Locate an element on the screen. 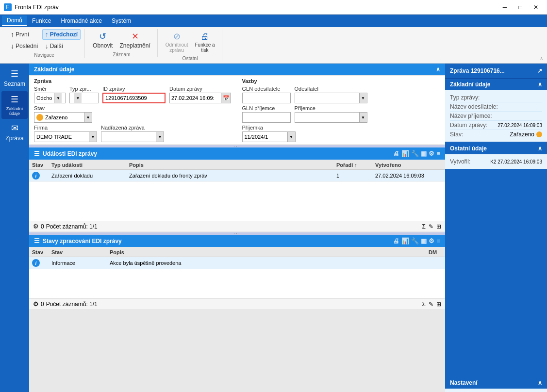 The height and width of the screenshot is (392, 547). smer-dropdown-btn: ▼ is located at coordinates (58, 98).